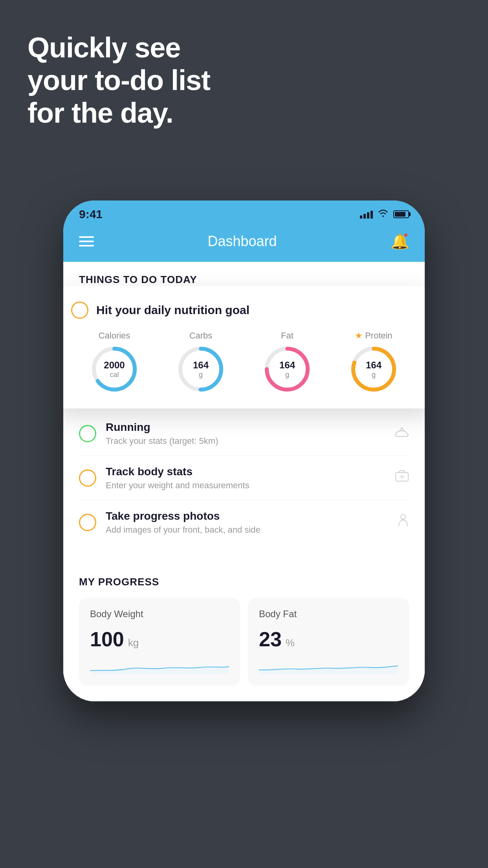  Describe the element at coordinates (244, 347) in the screenshot. I see `nutrition-card: Hit your daily nutrition goal Calories` at that location.